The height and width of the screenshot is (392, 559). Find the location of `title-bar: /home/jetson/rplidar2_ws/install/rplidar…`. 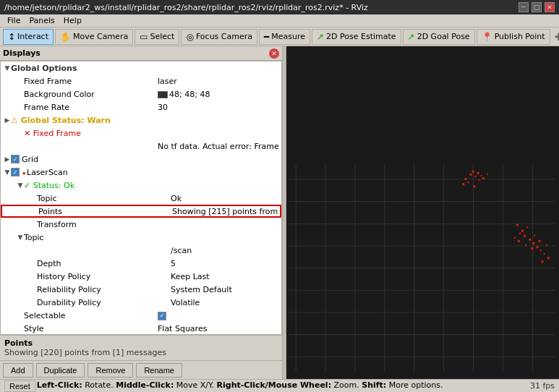

title-bar: /home/jetson/rplidar2_ws/install/rplidar… is located at coordinates (279, 7).